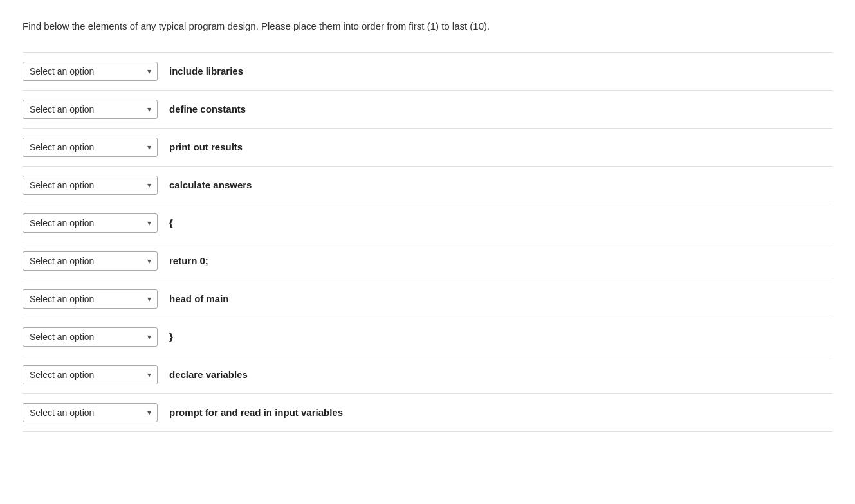 The height and width of the screenshot is (504, 855). I want to click on select-option-3: Select an option12345678910, so click(90, 147).